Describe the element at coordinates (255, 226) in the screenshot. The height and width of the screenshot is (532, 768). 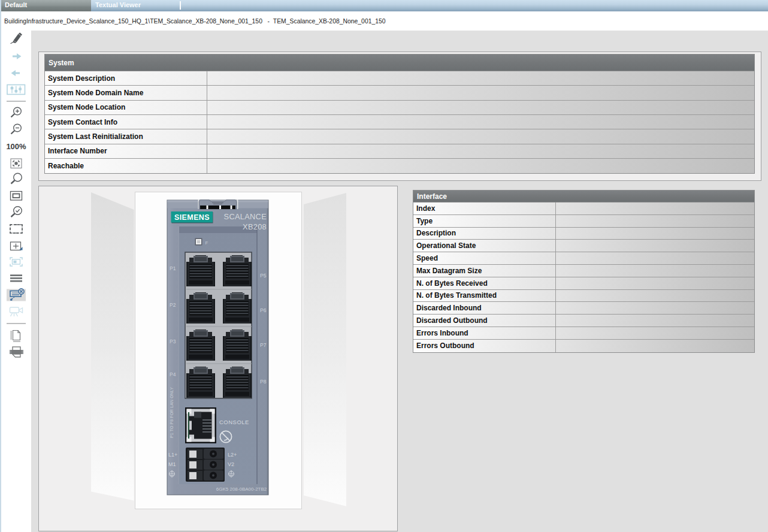
I see `svg-text: XB208` at that location.